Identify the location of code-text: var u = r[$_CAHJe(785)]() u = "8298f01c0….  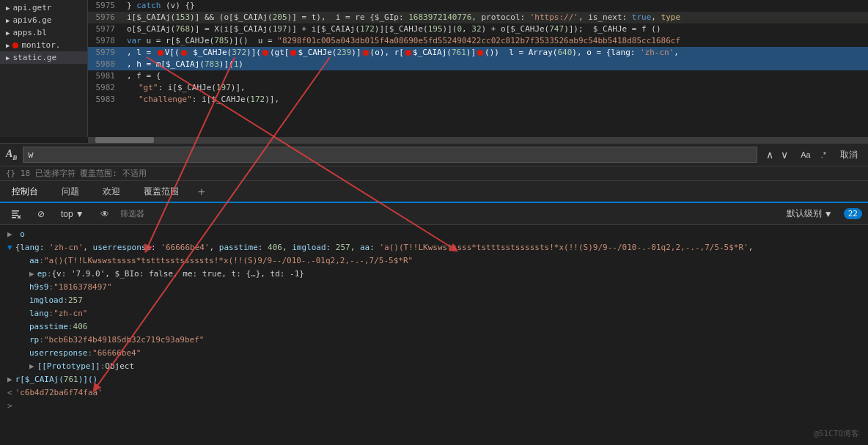
(400, 41).